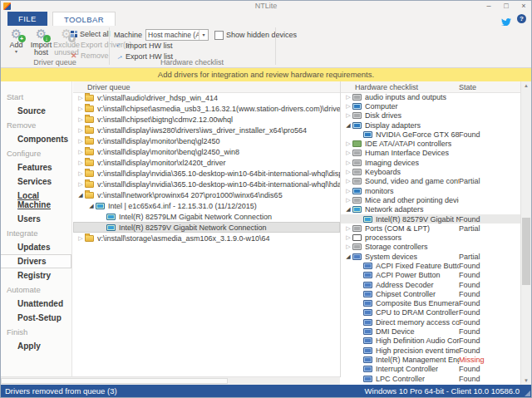 The image size is (532, 398). What do you see at coordinates (27, 18) in the screenshot?
I see `tab-file: FILE` at bounding box center [27, 18].